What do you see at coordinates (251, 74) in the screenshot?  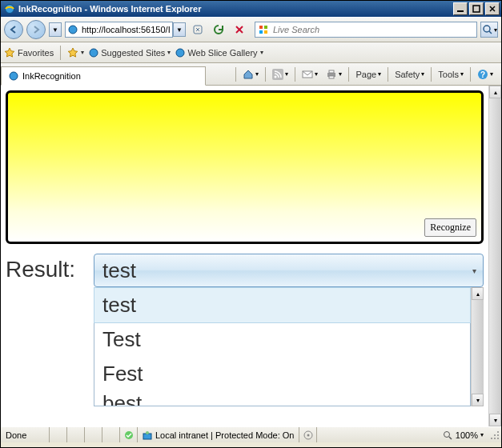 I see `home-button: ▾` at bounding box center [251, 74].